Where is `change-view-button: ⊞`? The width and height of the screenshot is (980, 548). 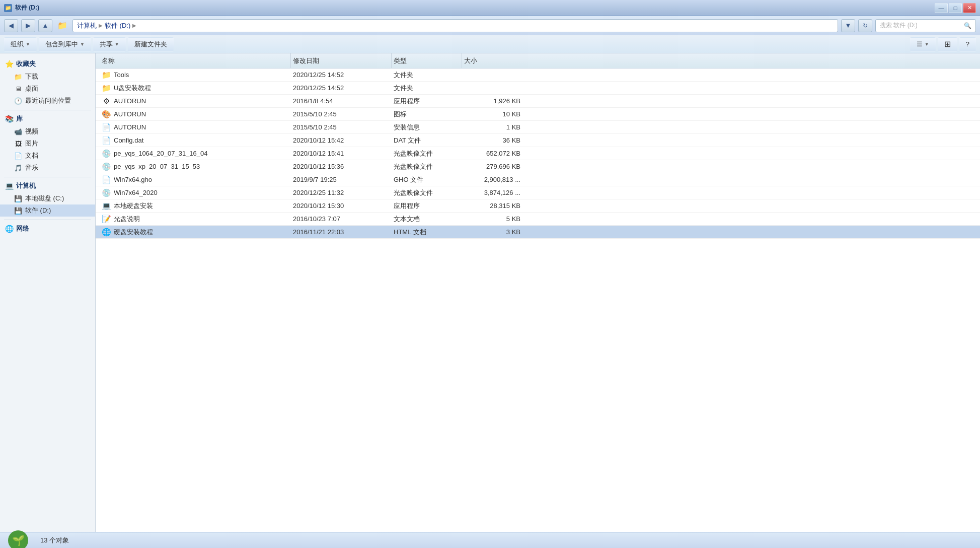 change-view-button: ⊞ is located at coordinates (947, 44).